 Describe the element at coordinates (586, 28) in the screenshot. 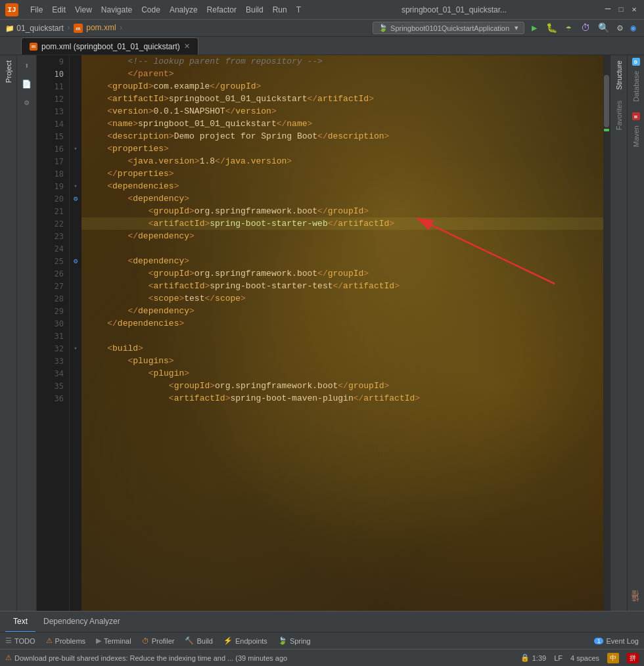

I see `profile-button: ⏱` at that location.